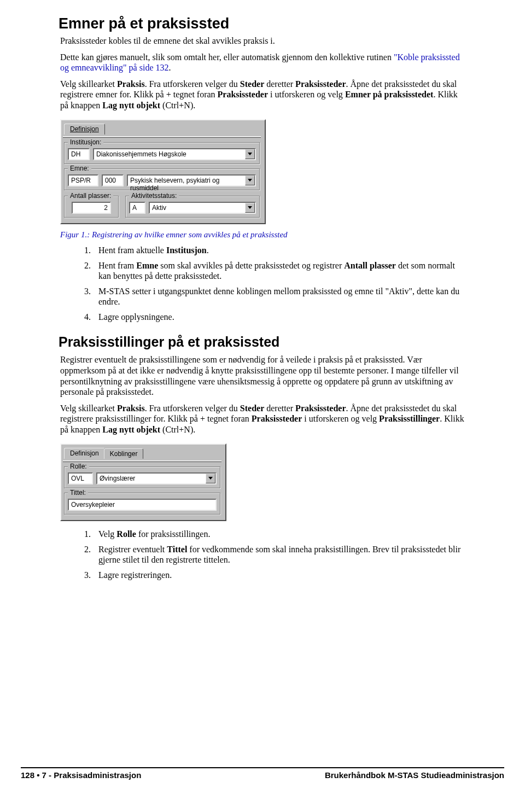  I want to click on para-praksisstillinger-intro: Registrer eventuelt de praksisstillingen…, so click(262, 376).